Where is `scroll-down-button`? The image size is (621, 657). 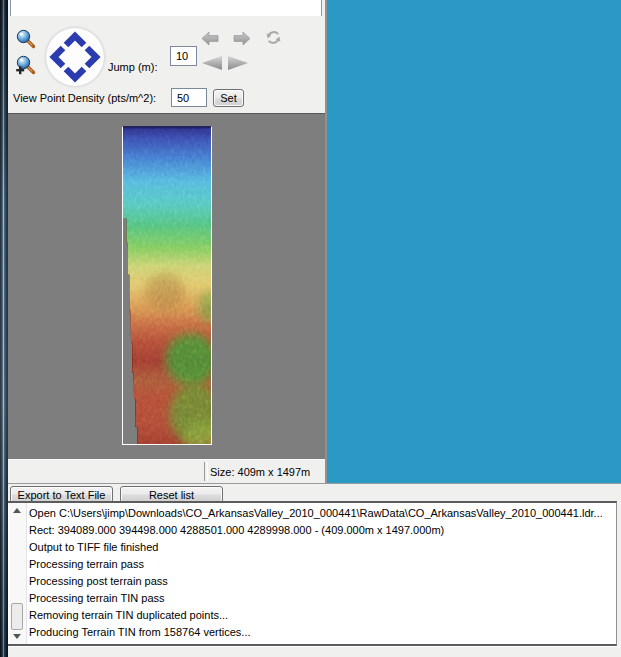 scroll-down-button is located at coordinates (17, 636).